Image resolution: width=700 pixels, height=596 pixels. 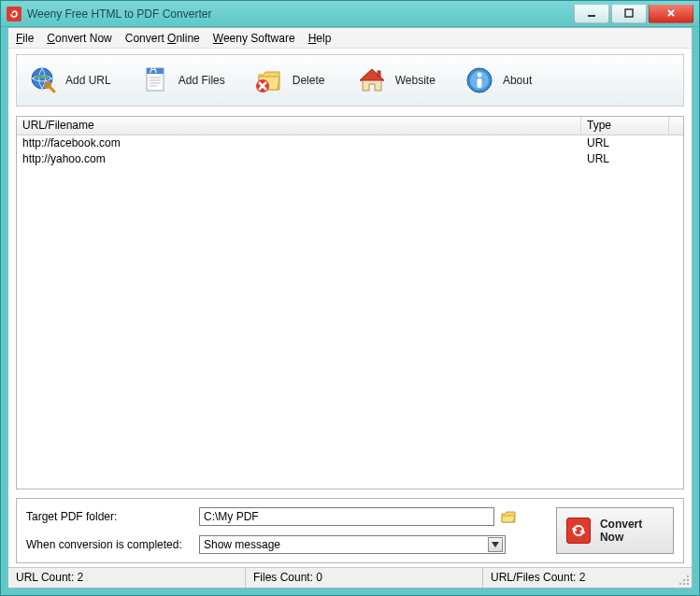 I want to click on column-header-url: URL/Filename, so click(x=299, y=125).